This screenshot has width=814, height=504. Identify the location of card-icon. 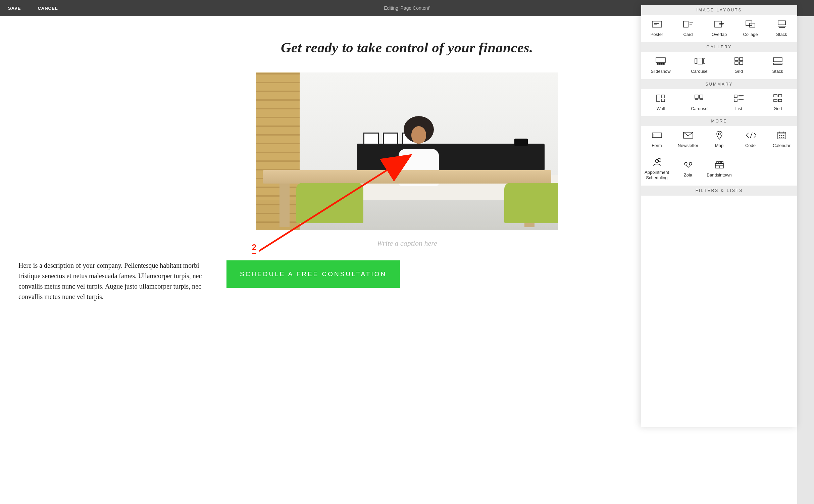
(688, 24).